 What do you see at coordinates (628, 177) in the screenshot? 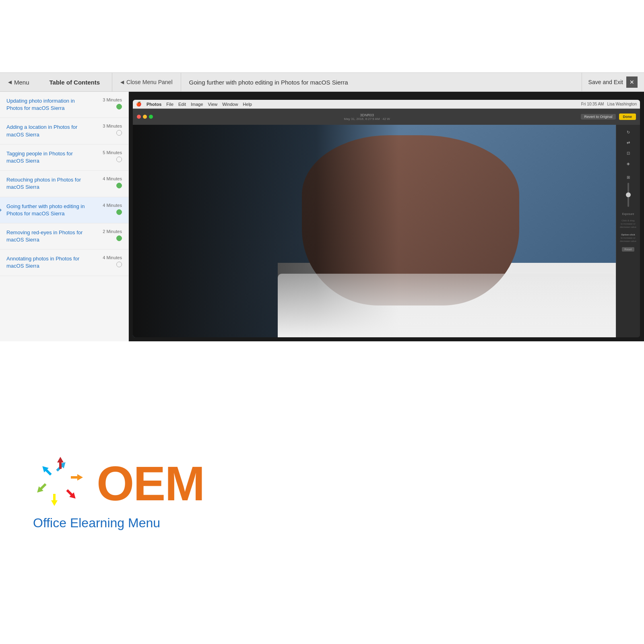
I see `adjust-icon: ⊞` at bounding box center [628, 177].